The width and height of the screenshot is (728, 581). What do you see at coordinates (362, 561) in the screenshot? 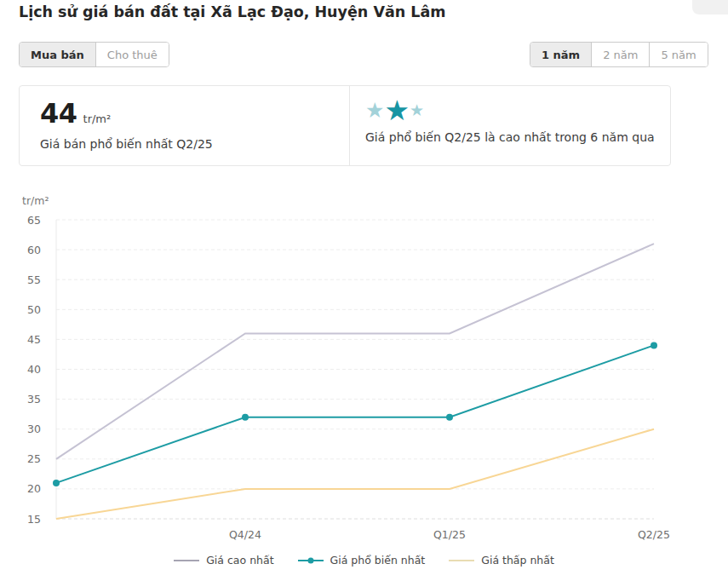
I see `legend-item: Giá phổ biến nhất` at bounding box center [362, 561].